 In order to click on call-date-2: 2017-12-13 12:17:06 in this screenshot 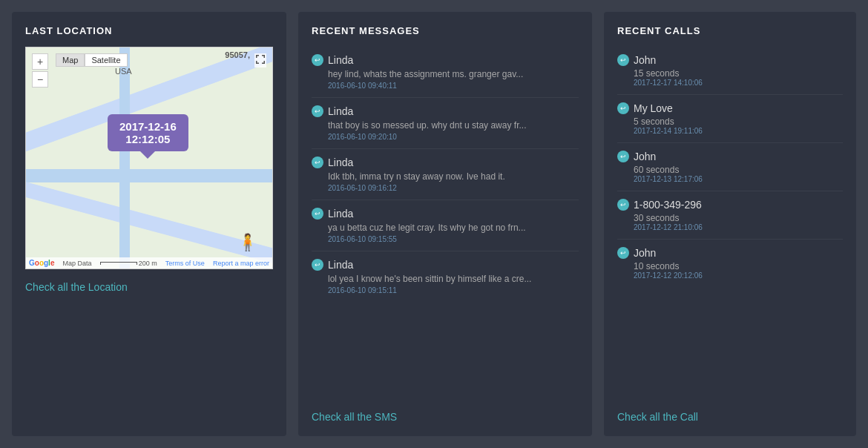, I will do `click(730, 179)`.